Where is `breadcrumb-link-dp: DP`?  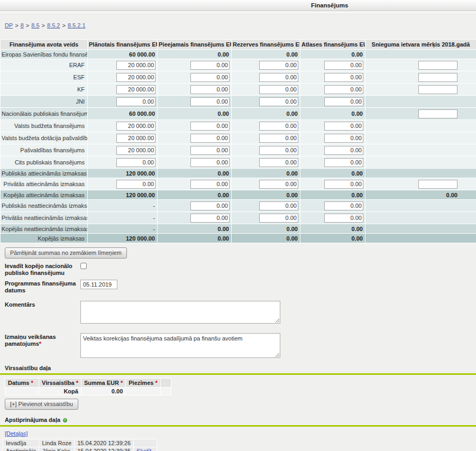 breadcrumb-link-dp: DP is located at coordinates (8, 25).